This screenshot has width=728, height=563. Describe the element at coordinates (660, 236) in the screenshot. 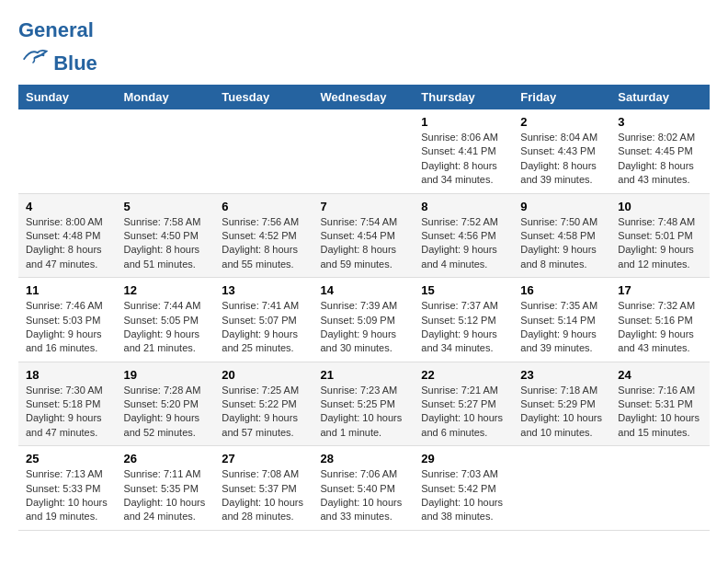

I see `calendar-cell: 10Sunrise: 7:48 AM Sunset: 5:01 PM Dayli…` at that location.